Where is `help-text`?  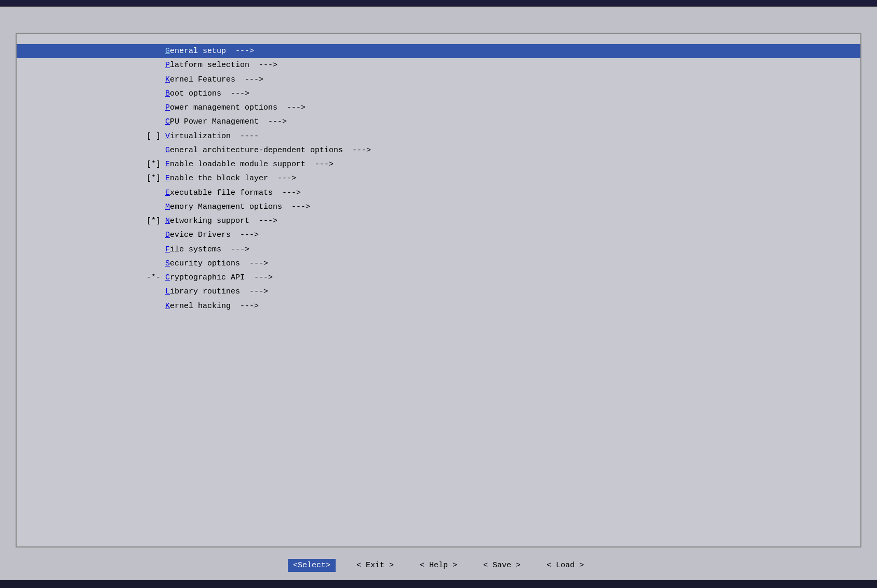
help-text is located at coordinates (438, 21).